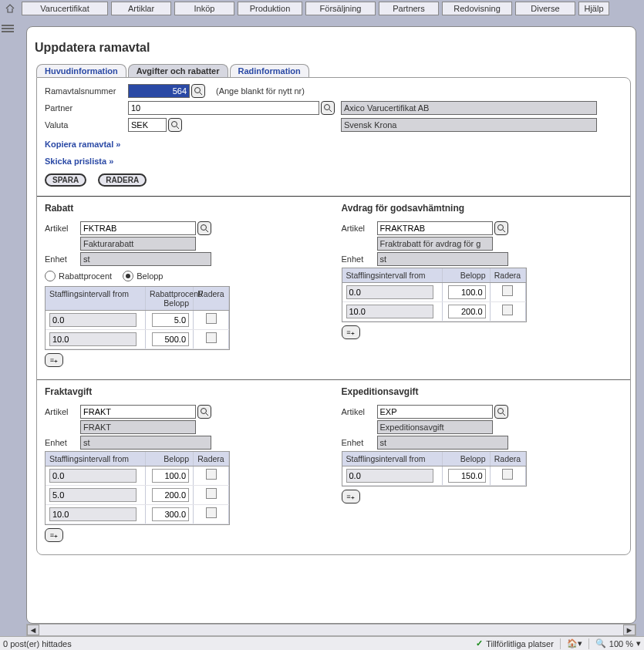 The width and height of the screenshot is (644, 650). What do you see at coordinates (8, 32) in the screenshot?
I see `sidebar-grip-icon` at bounding box center [8, 32].